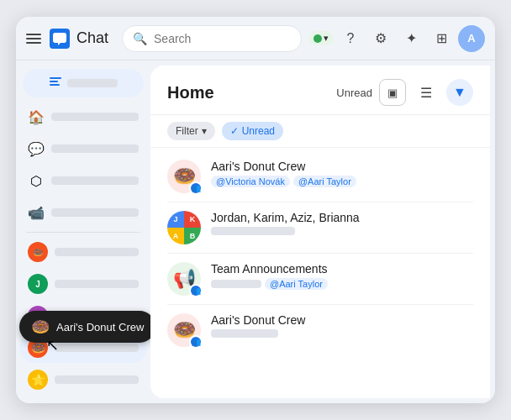 The height and width of the screenshot is (420, 511). Describe the element at coordinates (34, 39) in the screenshot. I see `hamburger-menu` at that location.